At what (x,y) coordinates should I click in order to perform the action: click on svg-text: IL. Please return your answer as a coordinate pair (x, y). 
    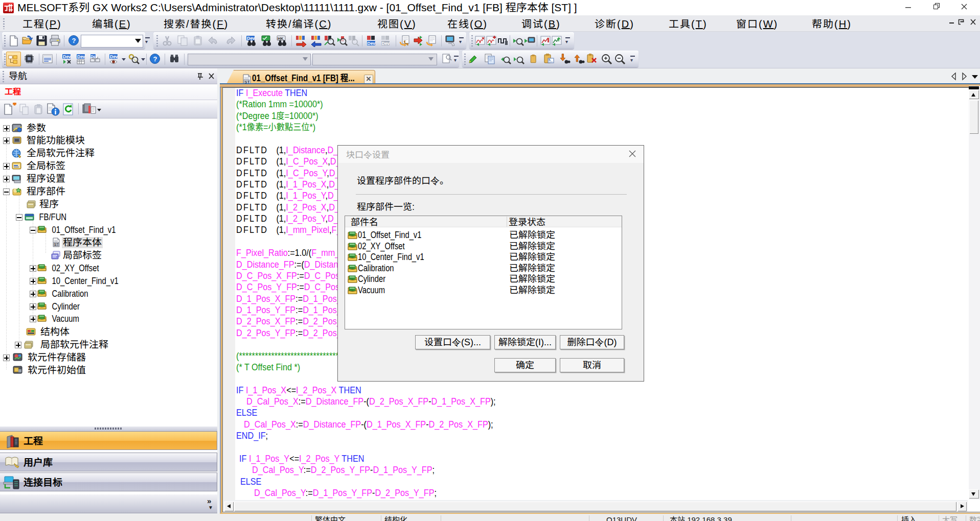
    Looking at the image, I should click on (550, 60).